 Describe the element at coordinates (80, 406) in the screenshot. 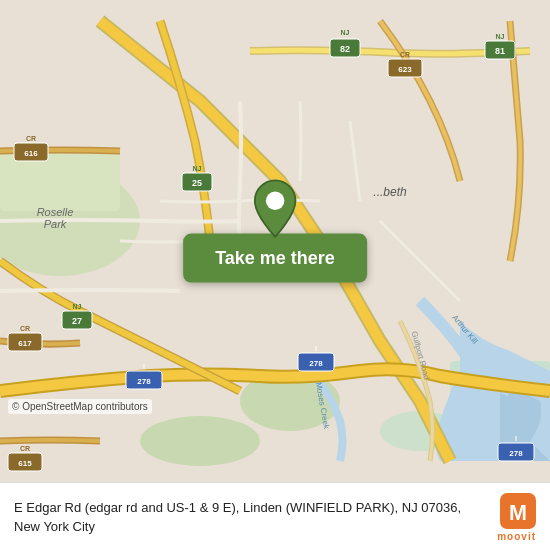

I see `copyright-text: © OpenStreetMap contributors` at that location.